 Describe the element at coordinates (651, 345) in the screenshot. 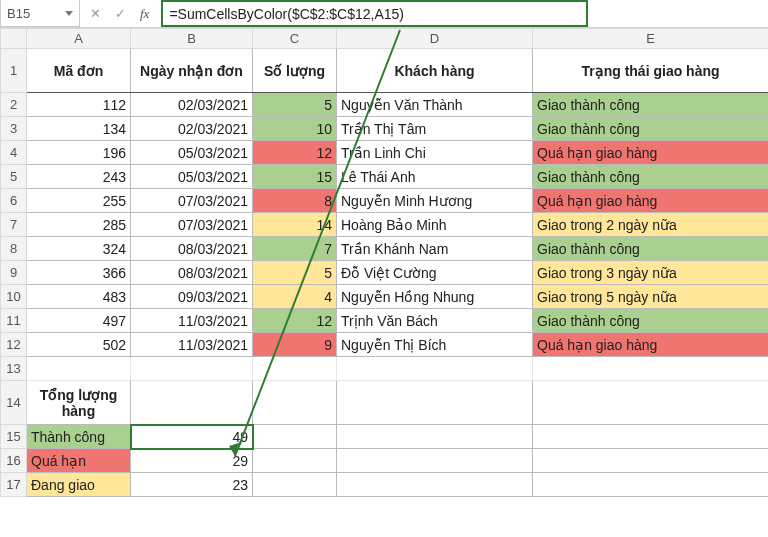

I see `cell-tt: Quá hạn giao hàng` at that location.